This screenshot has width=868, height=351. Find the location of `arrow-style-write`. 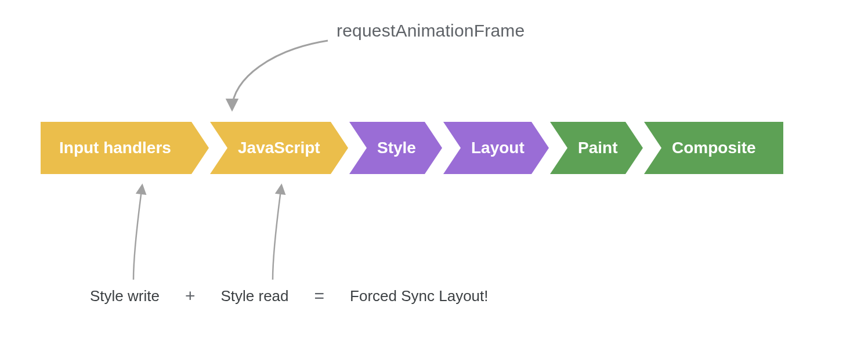

arrow-style-write is located at coordinates (138, 233).